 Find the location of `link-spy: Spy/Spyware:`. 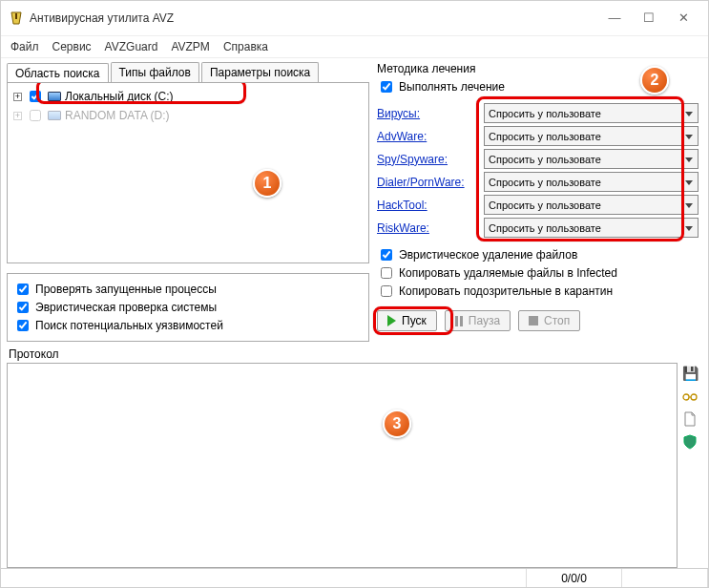

link-spy: Spy/Spyware: is located at coordinates (430, 159).